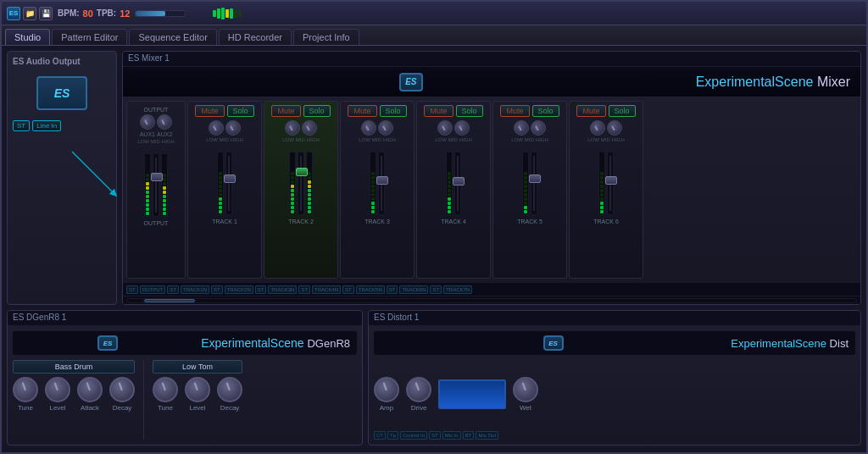  I want to click on solo-btn-1: Solo, so click(241, 111).